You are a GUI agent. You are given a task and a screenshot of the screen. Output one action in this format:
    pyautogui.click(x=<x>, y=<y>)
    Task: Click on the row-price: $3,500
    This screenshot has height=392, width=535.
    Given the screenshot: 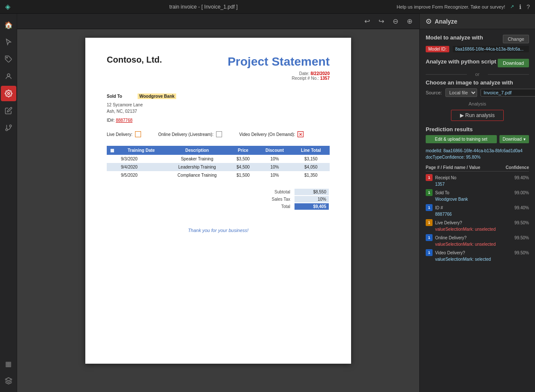 What is the action you would take?
    pyautogui.click(x=243, y=159)
    